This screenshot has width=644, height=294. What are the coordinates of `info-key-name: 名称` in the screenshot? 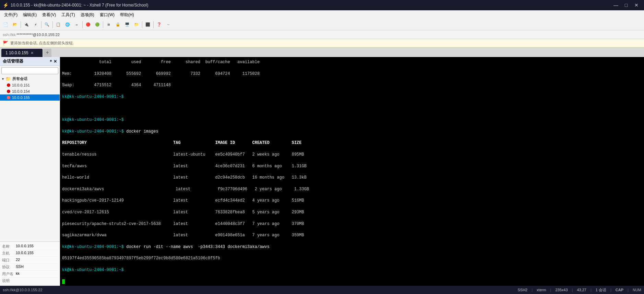 It's located at (9, 247).